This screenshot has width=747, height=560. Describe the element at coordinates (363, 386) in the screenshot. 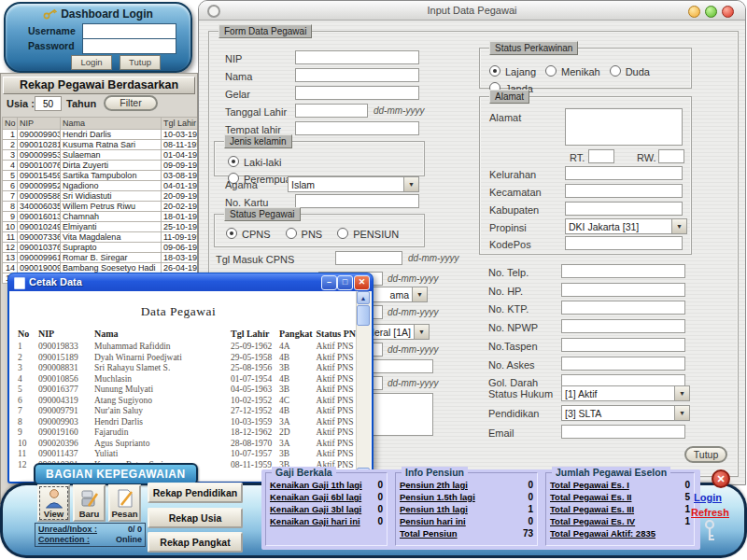

I see `scrollbar: ▲ ▼` at that location.